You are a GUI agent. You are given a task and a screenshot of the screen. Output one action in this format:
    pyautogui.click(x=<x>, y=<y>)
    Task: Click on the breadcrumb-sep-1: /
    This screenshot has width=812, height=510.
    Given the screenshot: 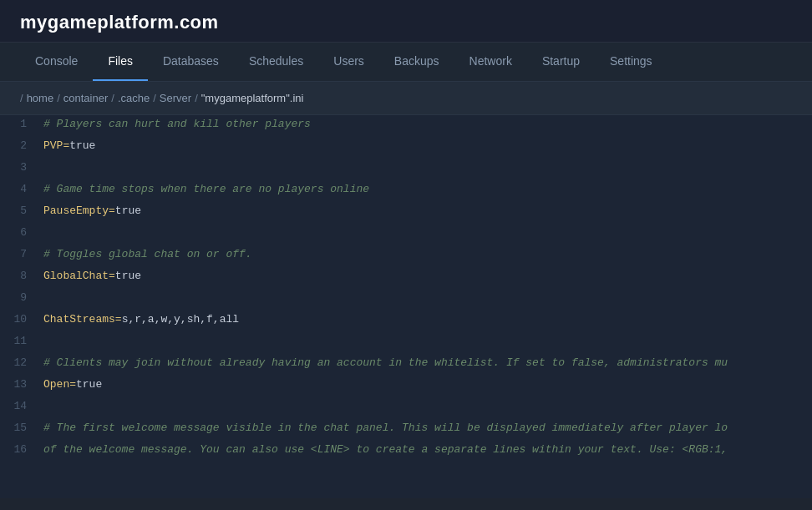 What is the action you would take?
    pyautogui.click(x=58, y=98)
    